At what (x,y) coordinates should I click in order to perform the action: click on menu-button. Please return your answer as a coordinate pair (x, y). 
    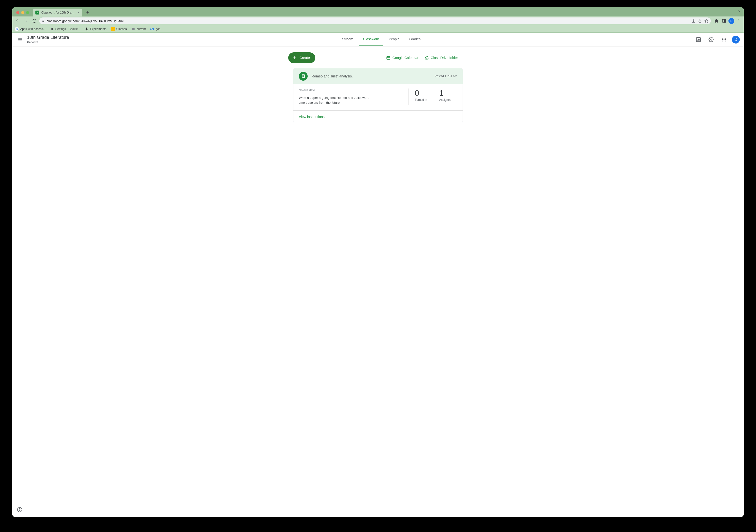
    Looking at the image, I should click on (20, 40).